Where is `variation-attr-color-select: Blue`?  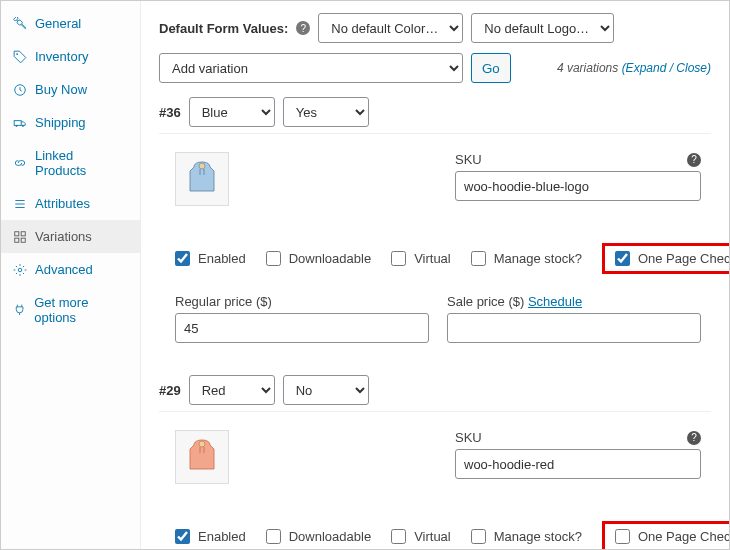
variation-attr-color-select: Blue is located at coordinates (232, 112).